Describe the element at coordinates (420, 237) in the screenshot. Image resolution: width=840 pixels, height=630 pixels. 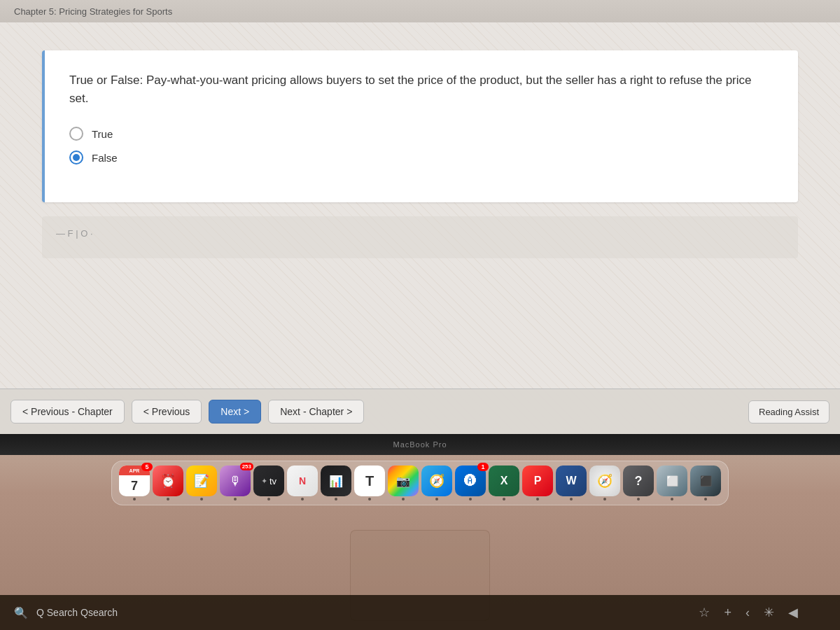
I see `secondary-content: — F | O ·` at that location.